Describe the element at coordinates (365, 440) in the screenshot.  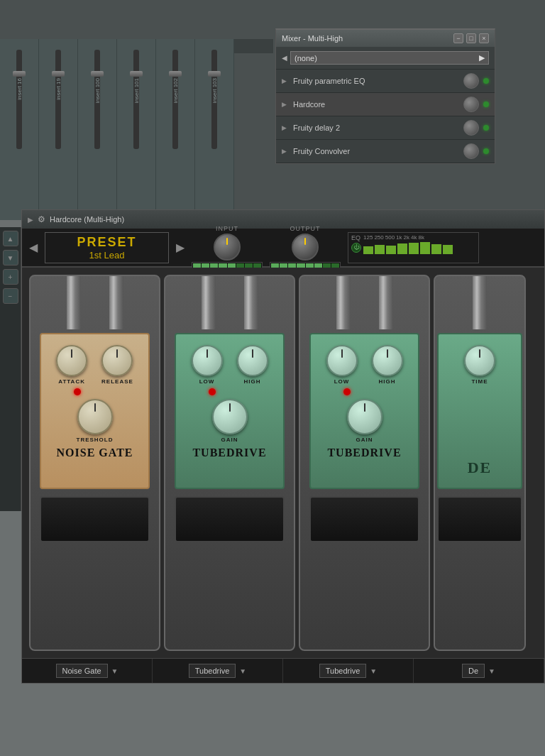
I see `gain-label-2: GAIN` at that location.